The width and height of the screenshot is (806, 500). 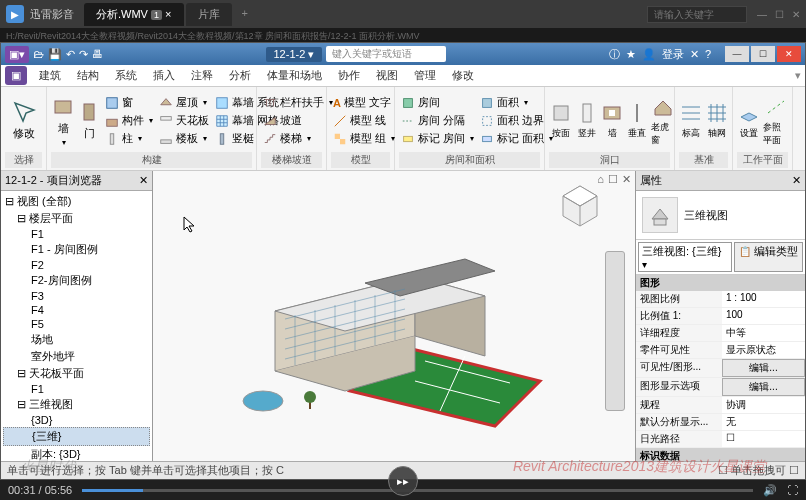 What do you see at coordinates (144, 180) in the screenshot?
I see `browser-close-icon: ✕` at bounding box center [144, 180].